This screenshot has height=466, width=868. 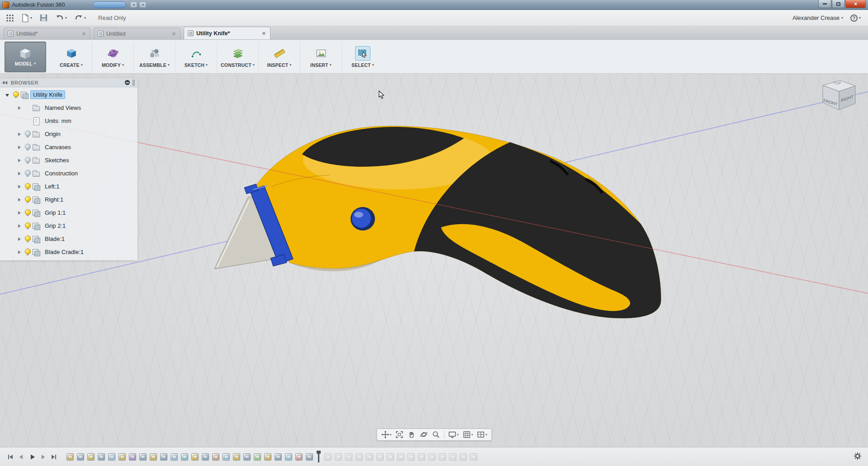 What do you see at coordinates (321, 57) in the screenshot?
I see `ribbon-group-insert: INSERT▾` at bounding box center [321, 57].